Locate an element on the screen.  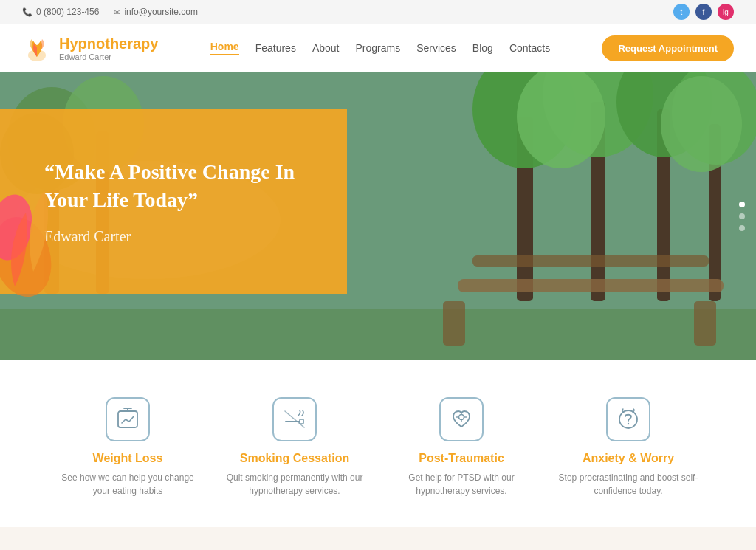
email-address: info@yoursite.com is located at coordinates (161, 12).